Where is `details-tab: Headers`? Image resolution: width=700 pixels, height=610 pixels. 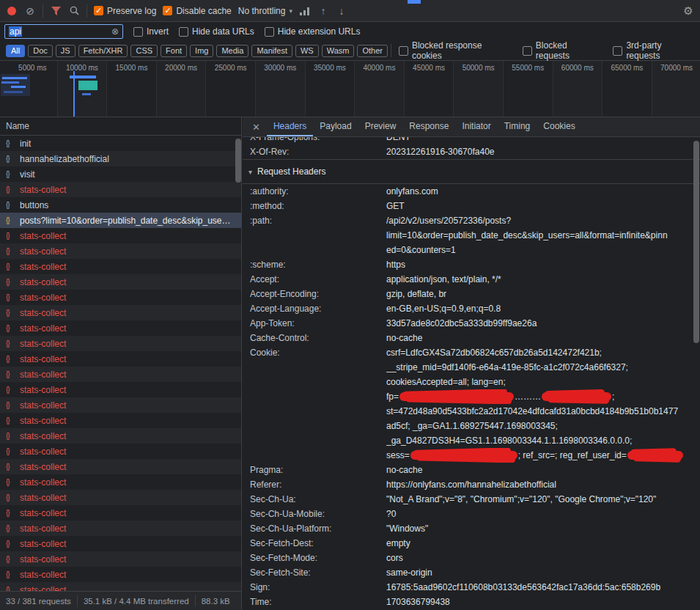
details-tab: Headers is located at coordinates (290, 127).